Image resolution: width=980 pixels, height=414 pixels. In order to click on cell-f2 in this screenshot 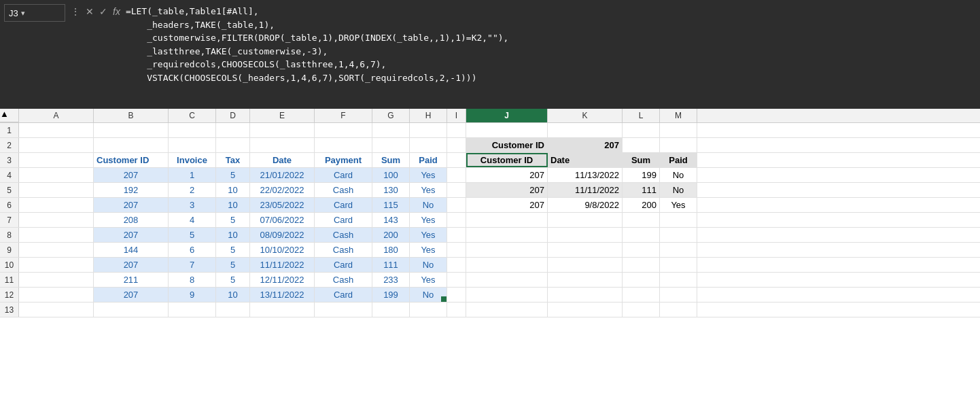, I will do `click(344, 145)`.